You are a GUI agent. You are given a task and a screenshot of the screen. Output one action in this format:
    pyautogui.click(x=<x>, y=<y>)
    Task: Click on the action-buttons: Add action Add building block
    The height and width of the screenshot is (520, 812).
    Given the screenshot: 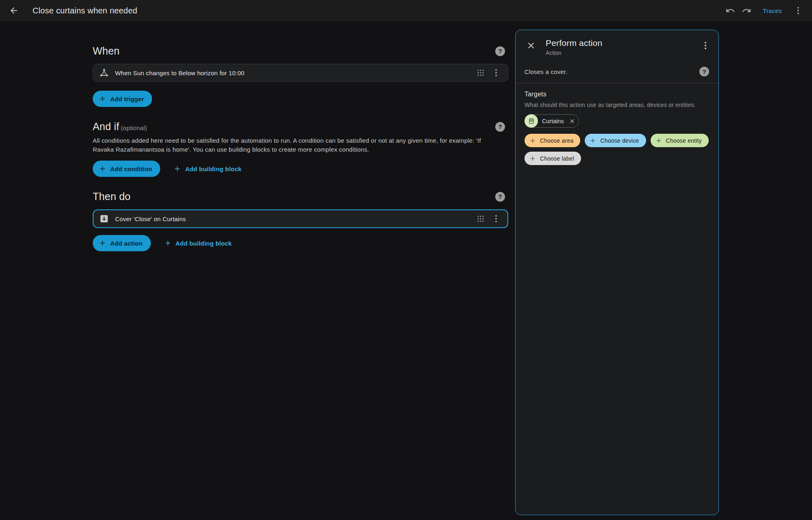 What is the action you would take?
    pyautogui.click(x=300, y=243)
    